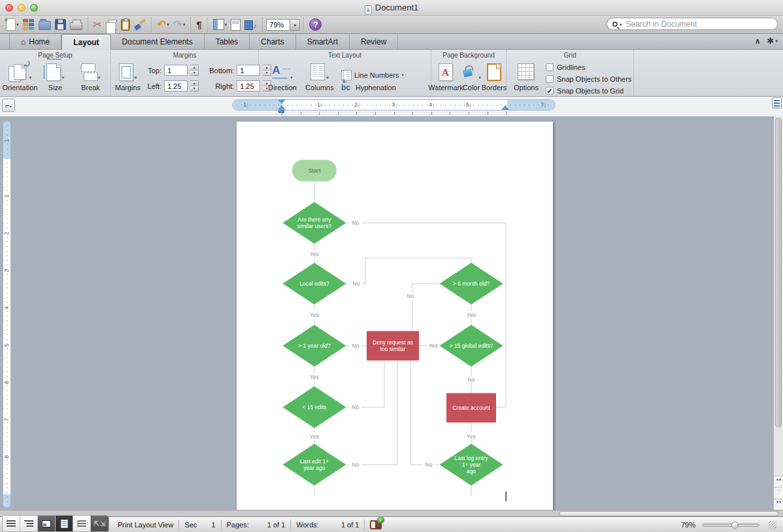 The width and height of the screenshot is (783, 532). I want to click on header-footer-button, so click(235, 25).